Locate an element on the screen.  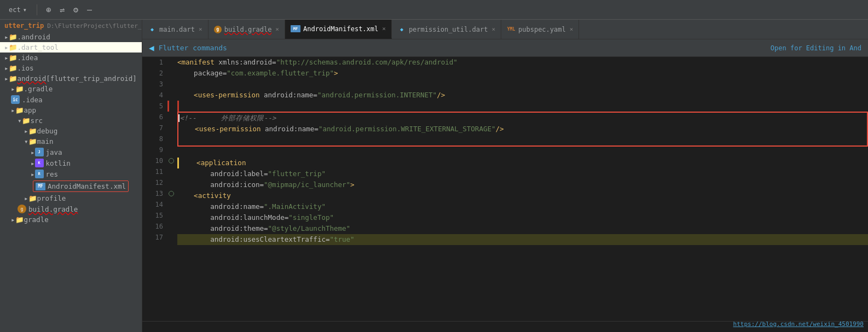
code-line-15: android:launchMode="singleTop" is located at coordinates (523, 218).